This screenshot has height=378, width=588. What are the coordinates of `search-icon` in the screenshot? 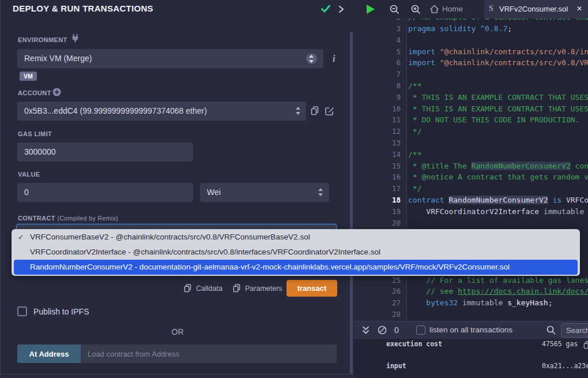 It's located at (551, 330).